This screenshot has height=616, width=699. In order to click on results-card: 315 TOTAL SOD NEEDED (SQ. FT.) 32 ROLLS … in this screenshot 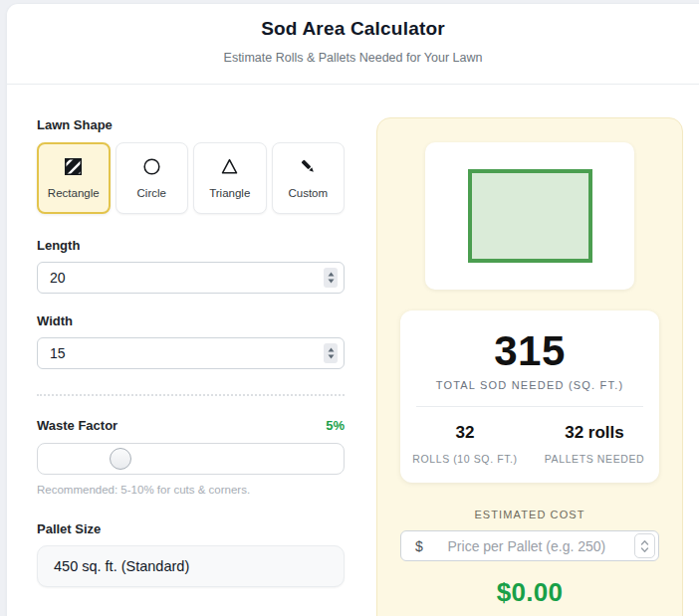, I will do `click(530, 396)`.